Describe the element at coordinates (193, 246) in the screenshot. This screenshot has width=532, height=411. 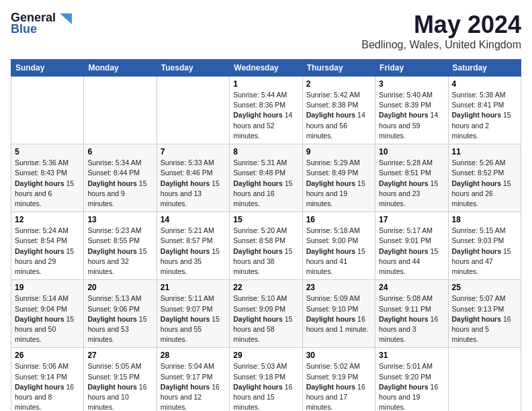
I see `calendar-cell: 14Sunrise: 5:21 AMSunset: 8:57 PMDayligh…` at that location.